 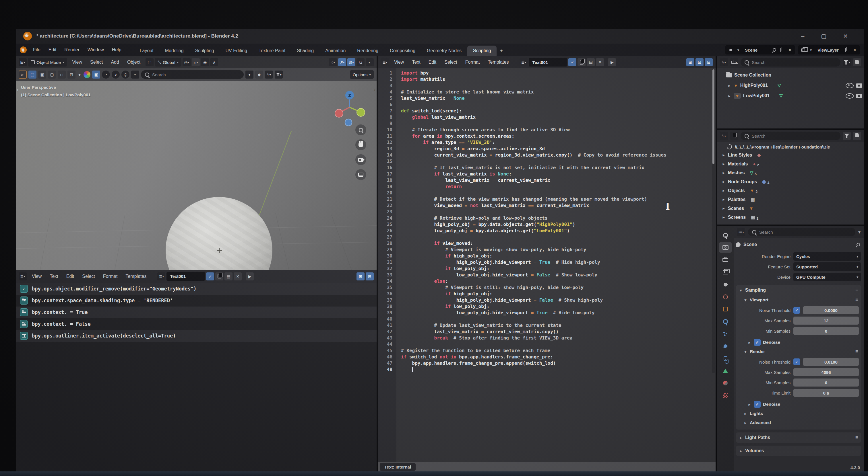 I want to click on open-folder-icon: ▤, so click(x=591, y=62).